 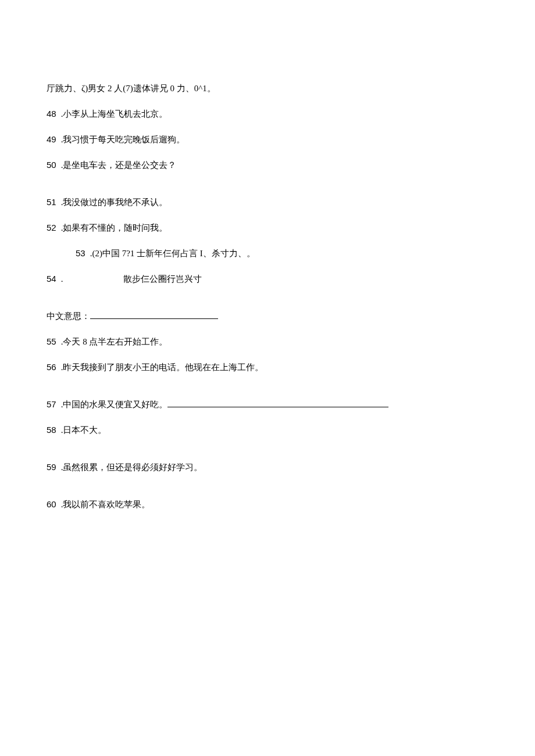 I want to click on q57-num: 57, so click(x=51, y=404).